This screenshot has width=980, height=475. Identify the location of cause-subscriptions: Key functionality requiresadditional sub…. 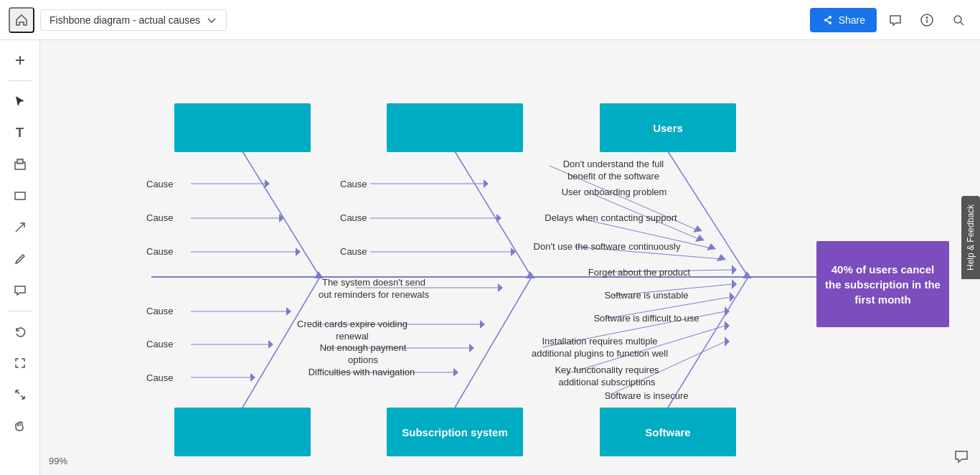
(607, 377).